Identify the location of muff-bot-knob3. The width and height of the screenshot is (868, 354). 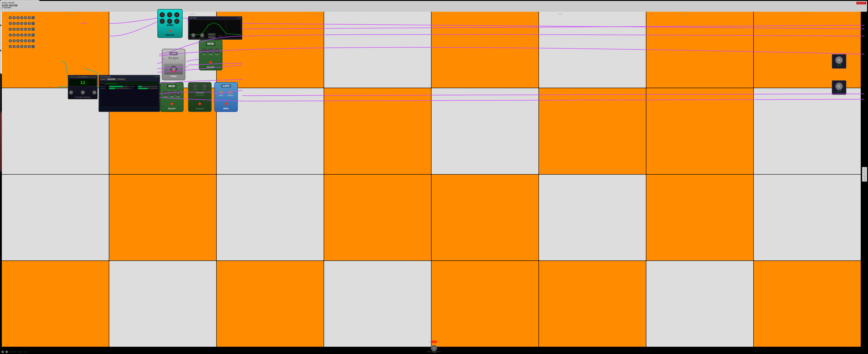
(178, 94).